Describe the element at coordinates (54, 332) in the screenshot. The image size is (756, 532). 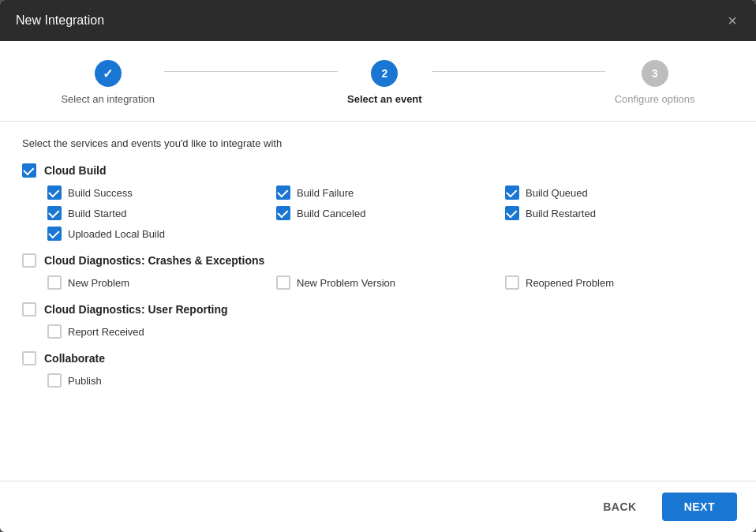
I see `report-received-checkbox` at that location.